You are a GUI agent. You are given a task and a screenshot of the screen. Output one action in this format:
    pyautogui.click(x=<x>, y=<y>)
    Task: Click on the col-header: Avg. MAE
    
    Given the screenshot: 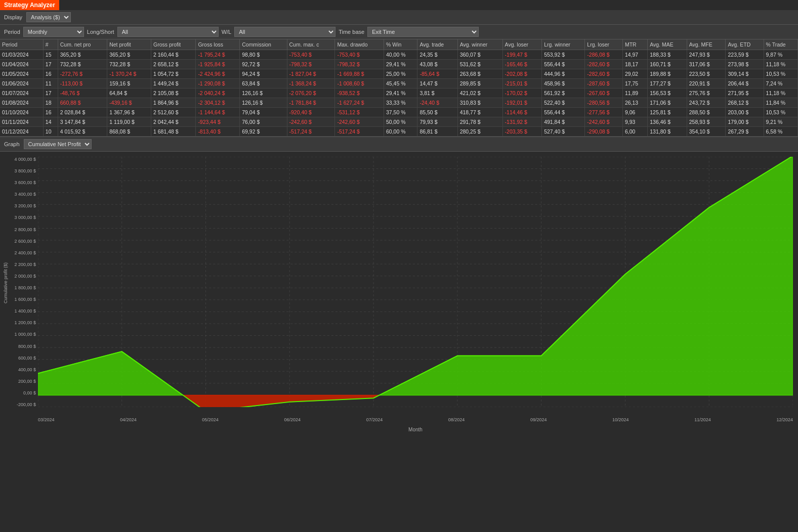 What is the action you would take?
    pyautogui.click(x=667, y=45)
    